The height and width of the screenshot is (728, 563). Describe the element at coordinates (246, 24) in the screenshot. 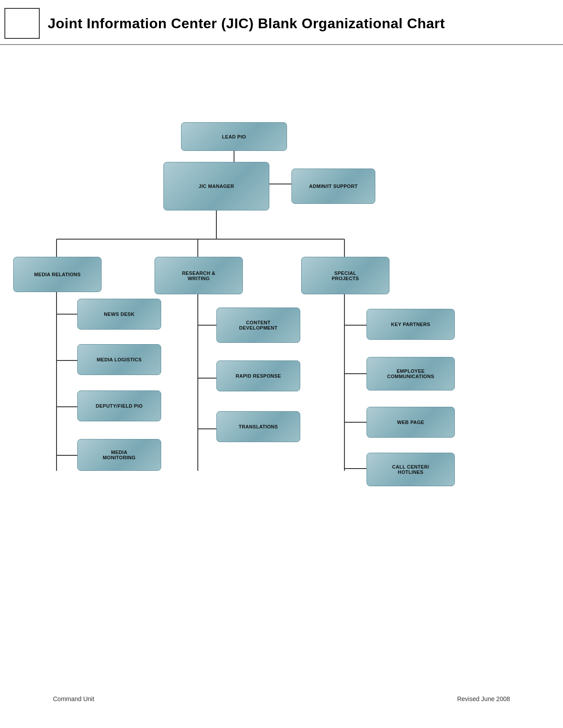

I see `page-title: Joint Information Center (JIC) Blank Org…` at that location.